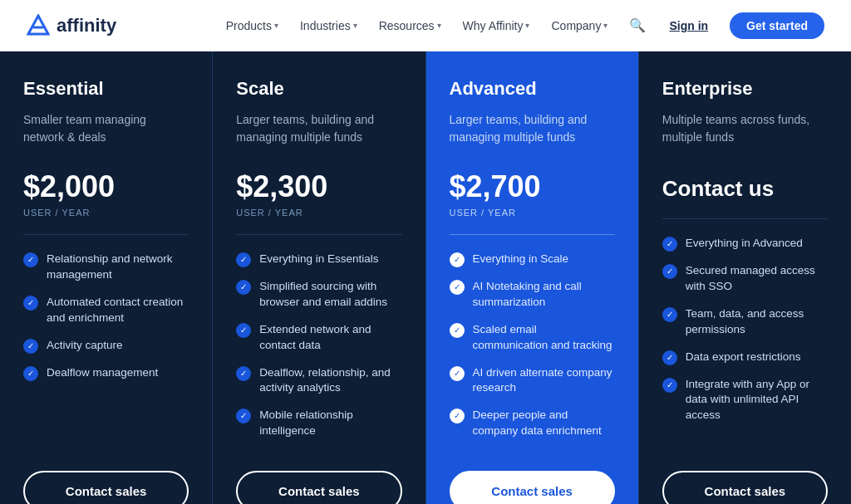 This screenshot has height=504, width=851. Describe the element at coordinates (532, 234) in the screenshot. I see `plan-divider-advanced` at that location.